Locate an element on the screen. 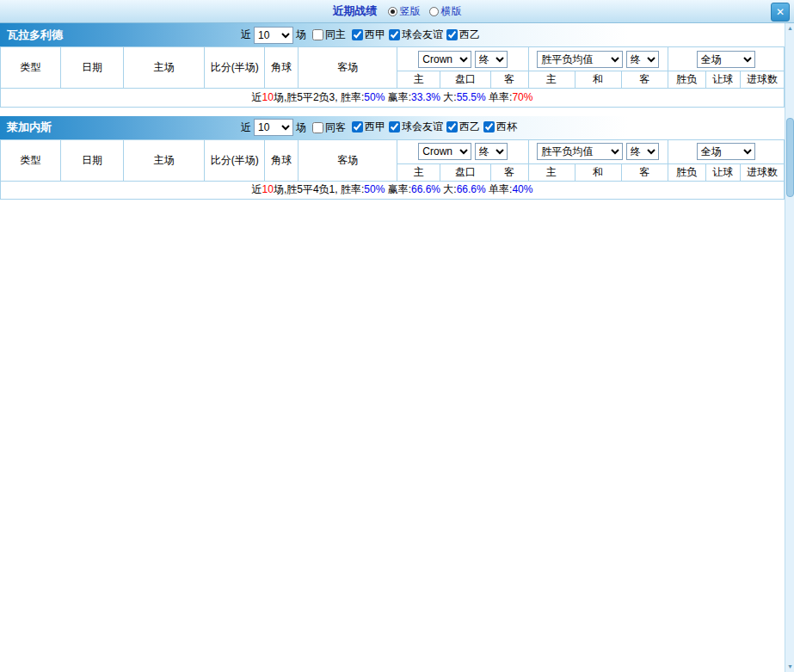 The height and width of the screenshot is (672, 794). page-title: 近期战绩 is located at coordinates (355, 11).